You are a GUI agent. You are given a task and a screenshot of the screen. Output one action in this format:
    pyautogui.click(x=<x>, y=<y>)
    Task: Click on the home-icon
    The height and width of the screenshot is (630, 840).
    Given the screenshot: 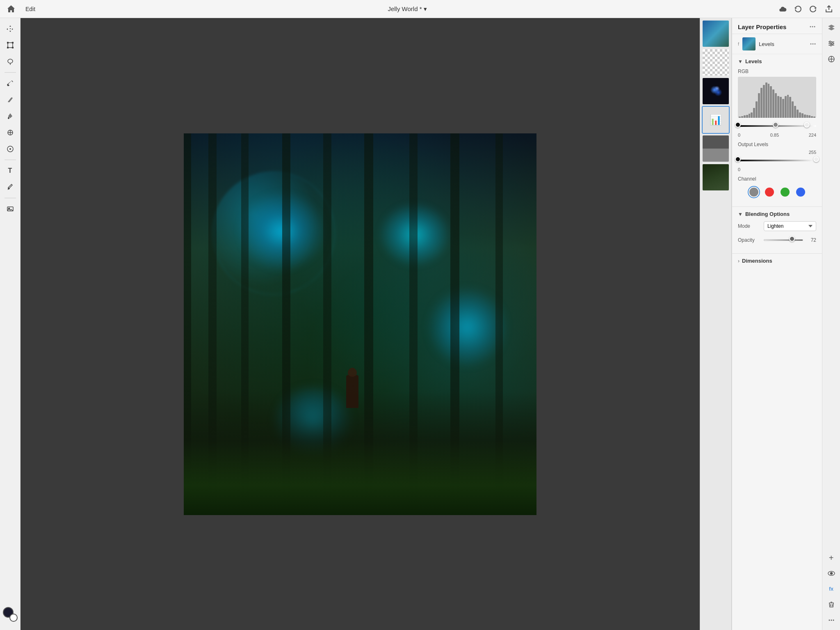 What is the action you would take?
    pyautogui.click(x=11, y=9)
    